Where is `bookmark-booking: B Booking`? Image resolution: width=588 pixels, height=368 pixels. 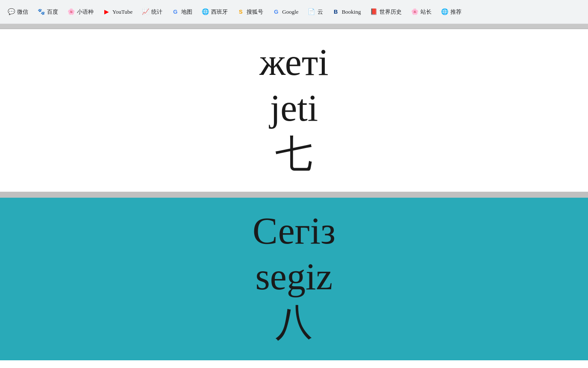
bookmark-booking: B Booking is located at coordinates (346, 12).